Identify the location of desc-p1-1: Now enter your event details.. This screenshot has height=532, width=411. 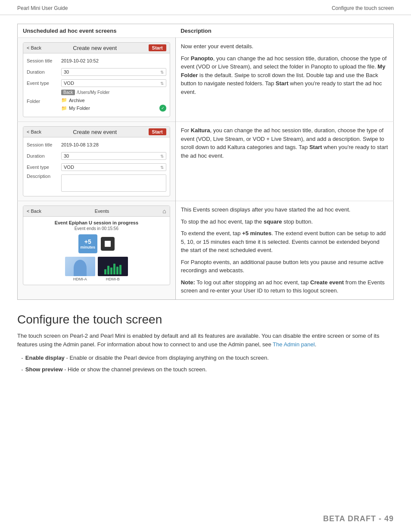
(284, 47).